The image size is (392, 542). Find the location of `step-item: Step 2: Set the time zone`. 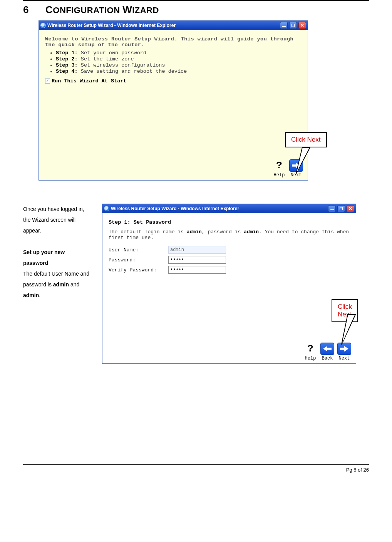

step-item: Step 2: Set the time zone is located at coordinates (179, 59).